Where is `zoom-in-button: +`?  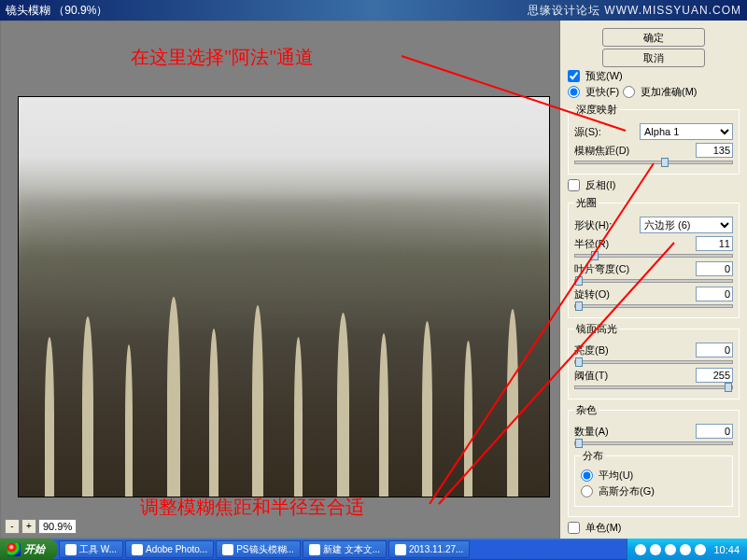 zoom-in-button: + is located at coordinates (29, 526).